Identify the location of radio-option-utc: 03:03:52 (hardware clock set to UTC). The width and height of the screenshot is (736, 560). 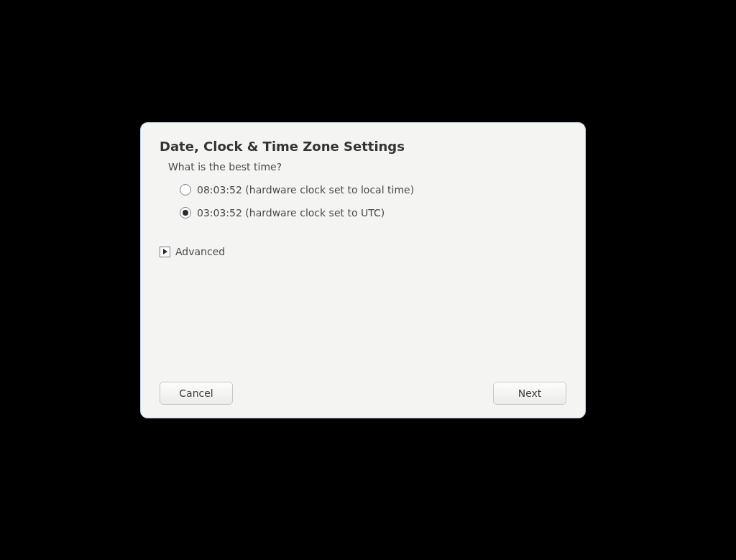
(373, 213).